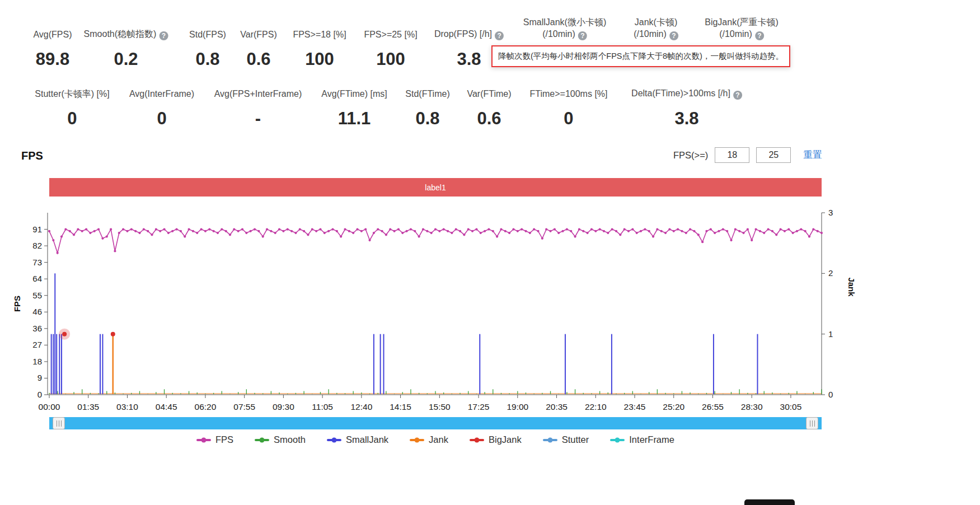 This screenshot has width=980, height=505. What do you see at coordinates (283, 406) in the screenshot?
I see `svg-text: 09:30` at bounding box center [283, 406].